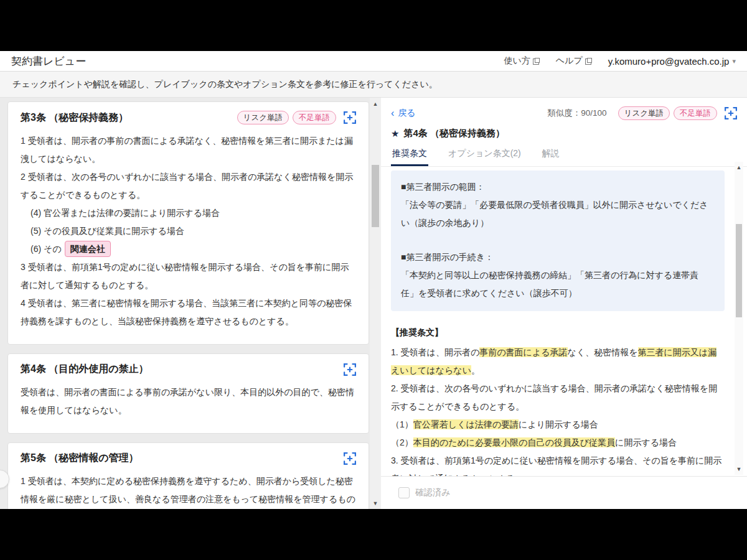 This screenshot has height=560, width=747. I want to click on highlighted-text: 本目的のために必要最小限の自己の役員及び従業員, so click(514, 442).